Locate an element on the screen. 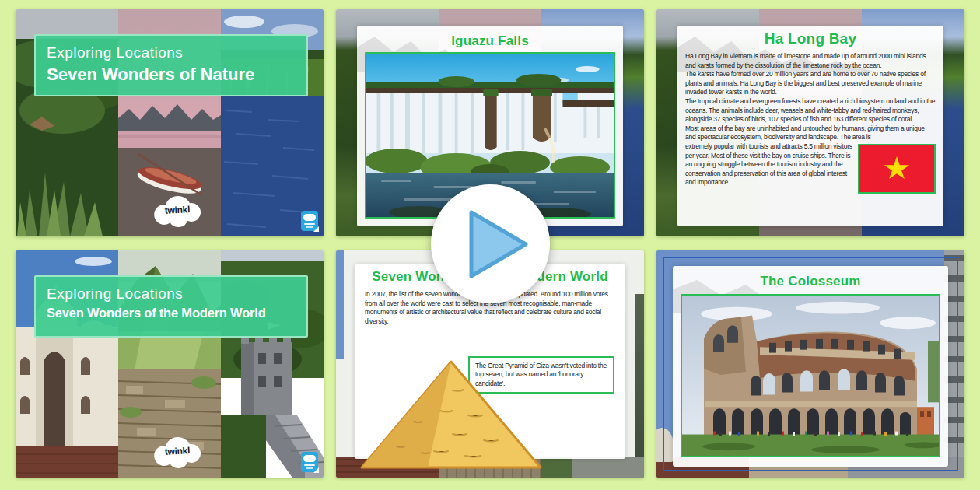  slide-title: Iguazu Falls is located at coordinates (490, 41).